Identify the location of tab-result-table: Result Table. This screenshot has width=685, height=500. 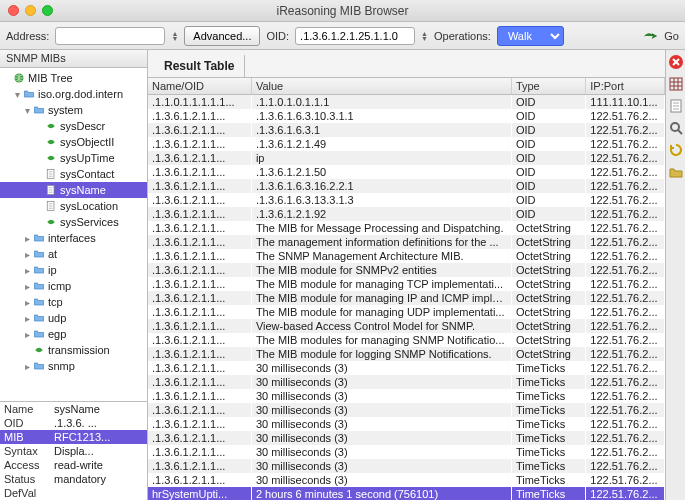
(200, 66).